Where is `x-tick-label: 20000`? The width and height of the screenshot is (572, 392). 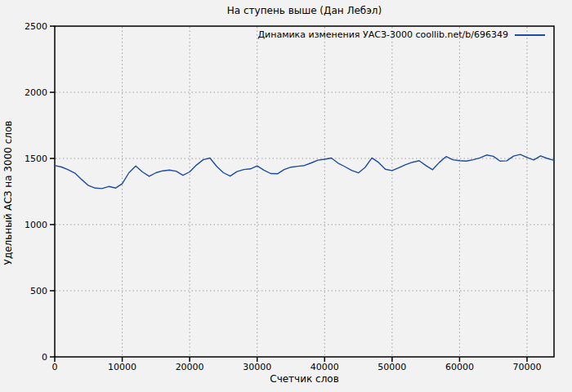 x-tick-label: 20000 is located at coordinates (190, 368).